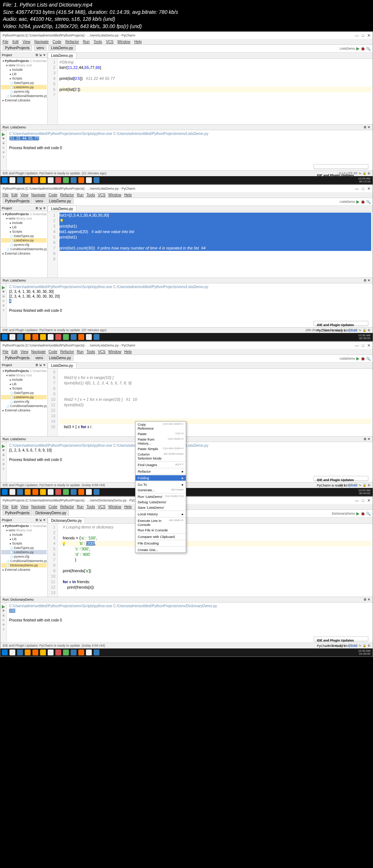 The width and height of the screenshot is (373, 868). What do you see at coordinates (358, 49) in the screenshot?
I see `run-button: ▶` at bounding box center [358, 49].